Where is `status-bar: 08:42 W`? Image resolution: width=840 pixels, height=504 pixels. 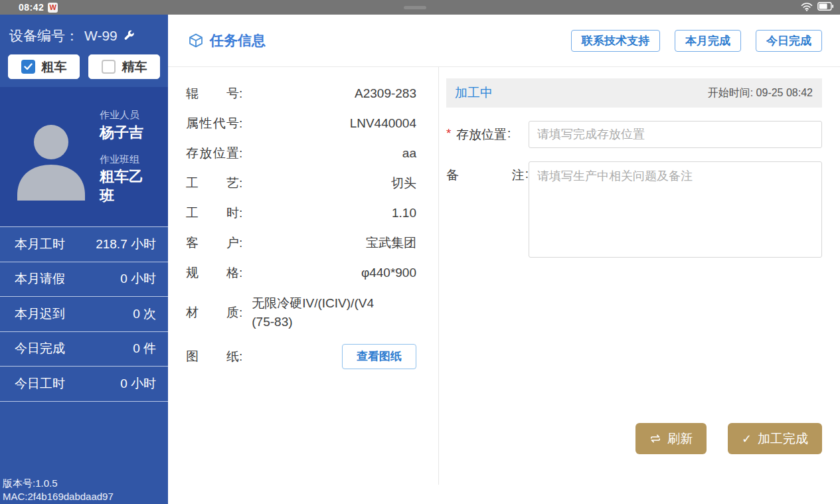
status-bar: 08:42 W is located at coordinates (420, 7).